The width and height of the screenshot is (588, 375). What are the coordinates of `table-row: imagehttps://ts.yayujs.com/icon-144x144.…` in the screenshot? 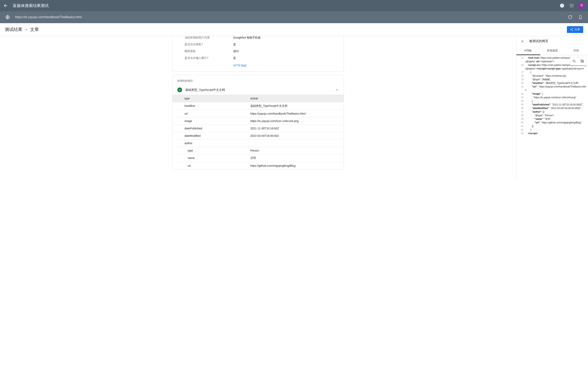 It's located at (258, 121).